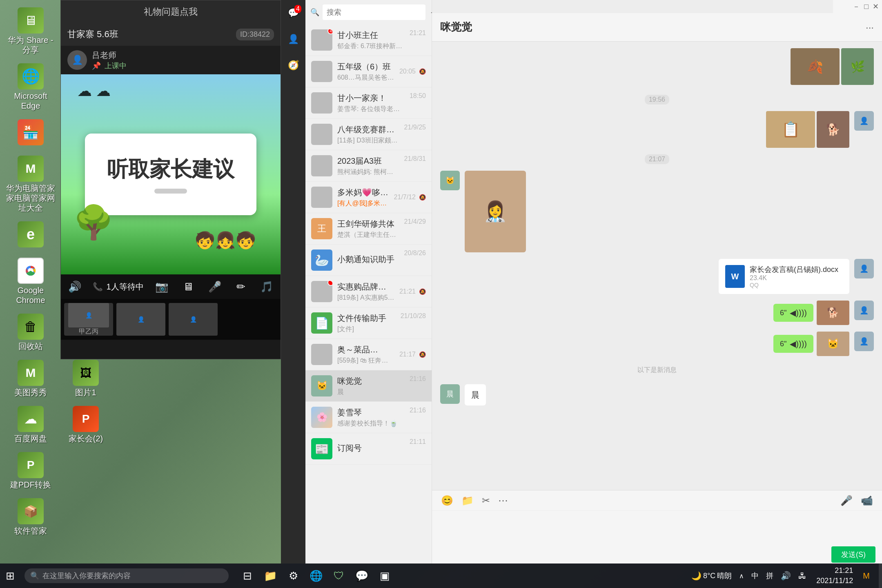 This screenshot has width=882, height=588. What do you see at coordinates (408, 292) in the screenshot?
I see `contact-time-shihui: 21:21` at bounding box center [408, 292].